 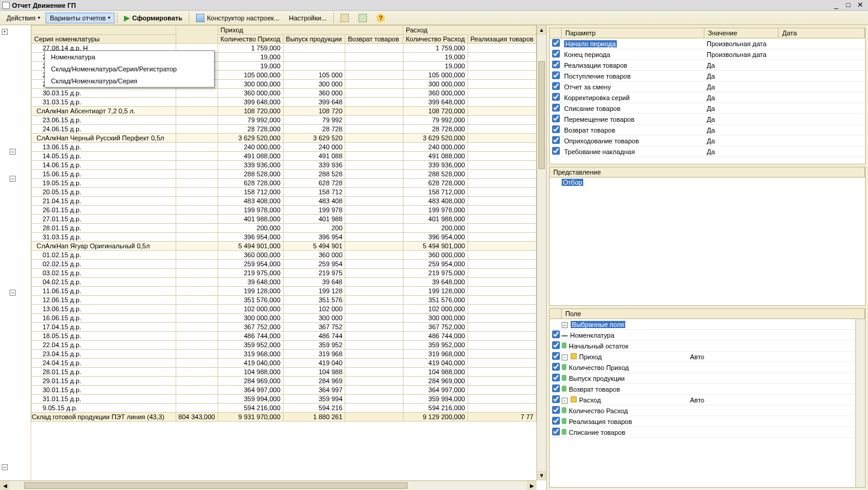 I want to click on row-name: 11.06.15 д.р., so click(x=104, y=291).